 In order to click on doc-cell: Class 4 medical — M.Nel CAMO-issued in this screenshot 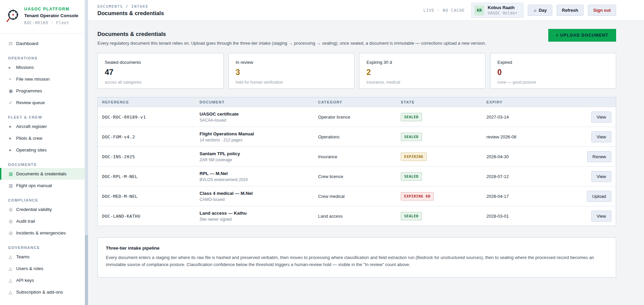, I will do `click(255, 196)`.